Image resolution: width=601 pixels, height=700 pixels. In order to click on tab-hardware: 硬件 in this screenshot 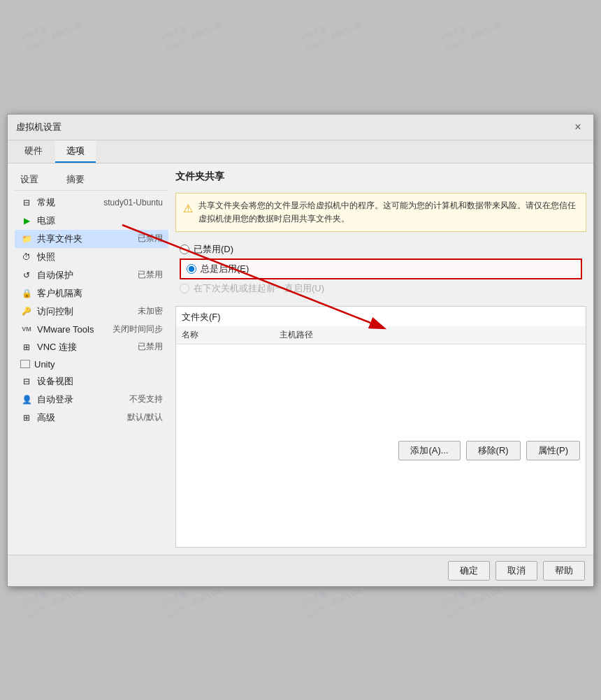, I will do `click(34, 152)`.